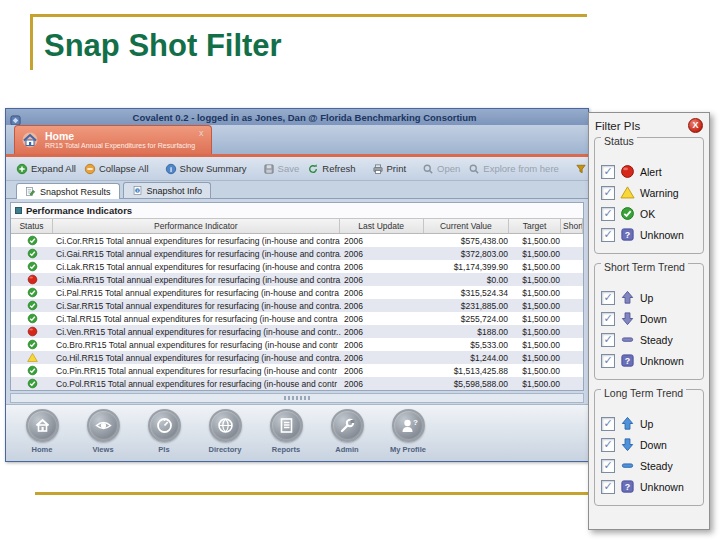 This screenshot has width=720, height=540. I want to click on table-row: Ci.Ven.RR15 Total annual expenditures fo…, so click(297, 332).